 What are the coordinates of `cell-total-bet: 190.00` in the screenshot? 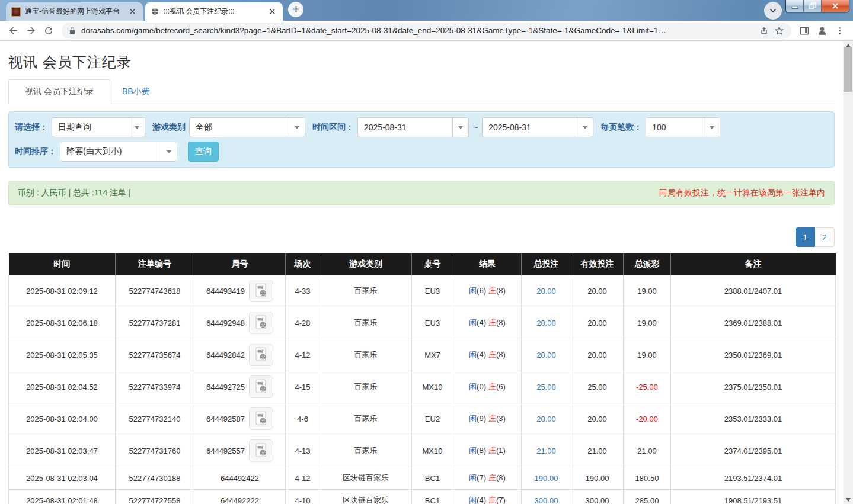 It's located at (547, 478).